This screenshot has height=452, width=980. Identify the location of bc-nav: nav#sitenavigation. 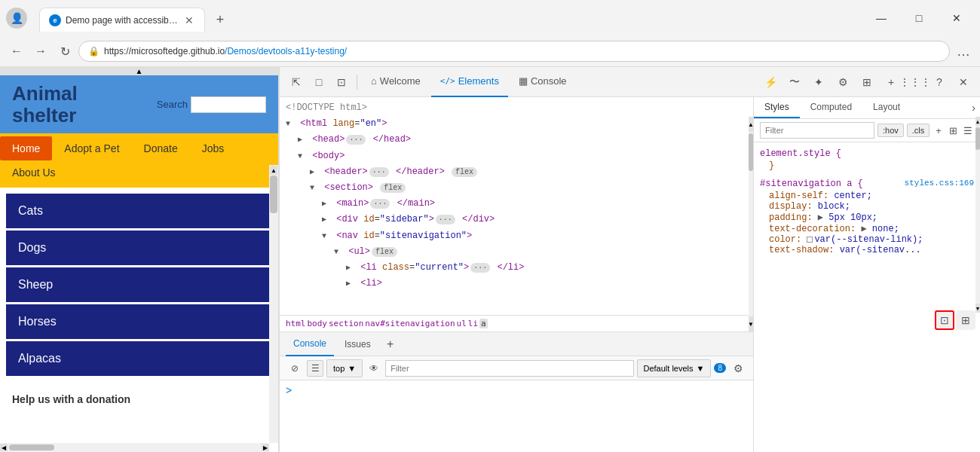
(410, 324).